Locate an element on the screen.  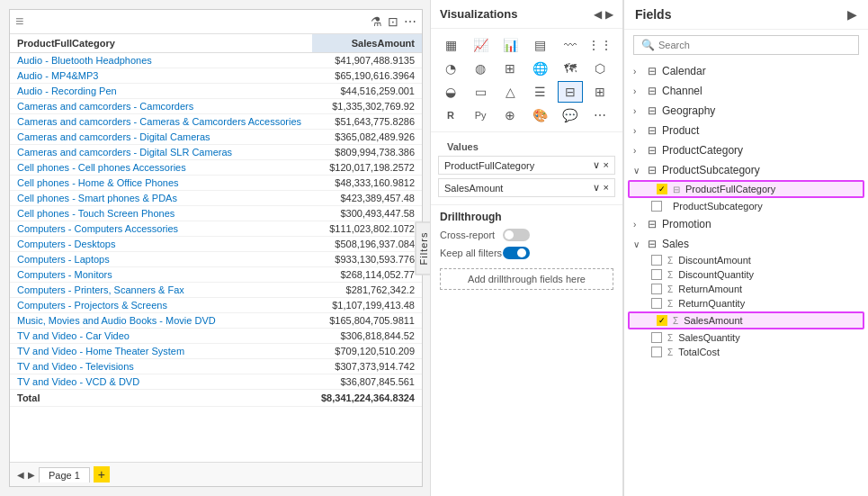
table-row: TV and Video - Televisions $307,373,914.… is located at coordinates (216, 367).